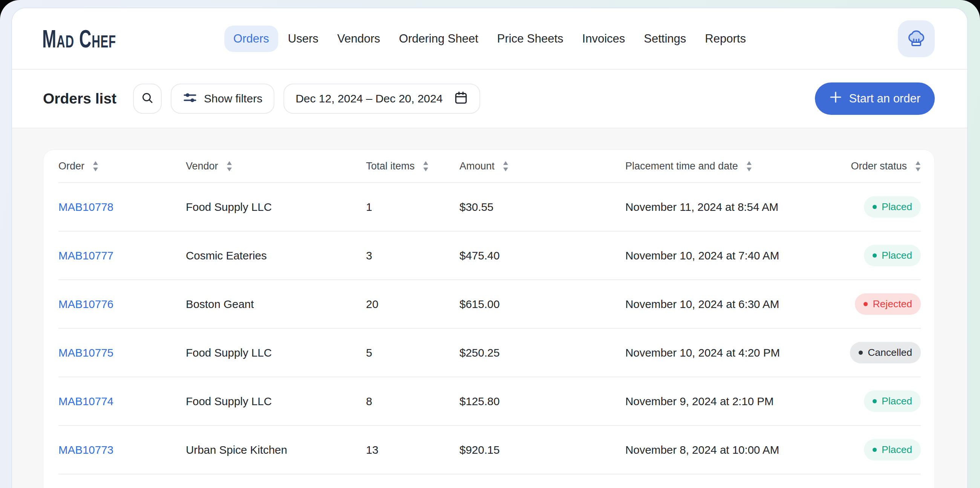  What do you see at coordinates (86, 401) in the screenshot?
I see `order-id-link: MAB10774` at bounding box center [86, 401].